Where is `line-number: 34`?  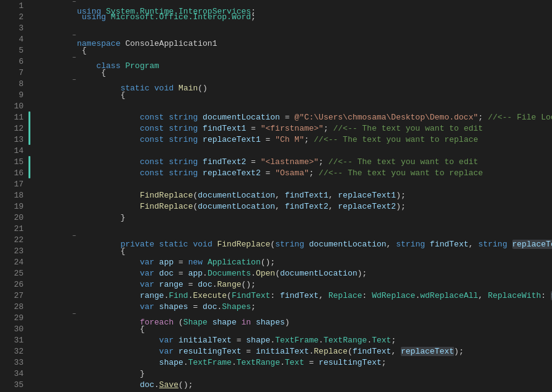
line-number: 34 is located at coordinates (14, 374).